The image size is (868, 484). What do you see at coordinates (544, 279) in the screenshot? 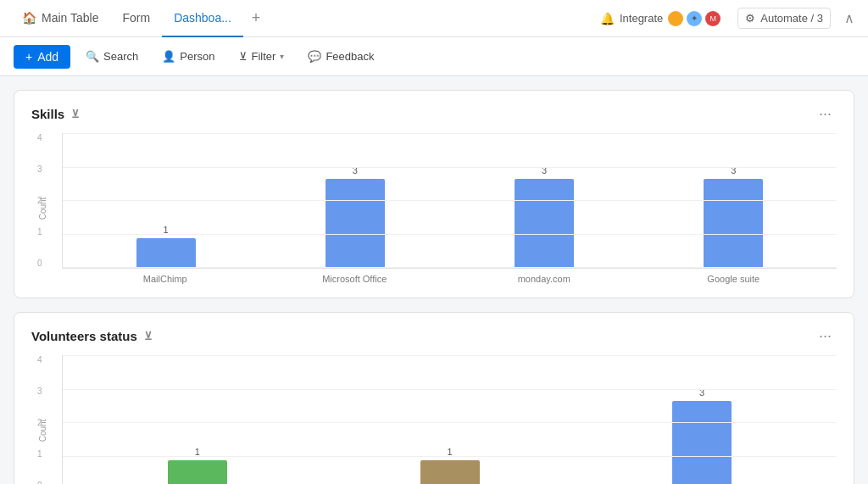
I see `x-axis-label: monday.com` at bounding box center [544, 279].